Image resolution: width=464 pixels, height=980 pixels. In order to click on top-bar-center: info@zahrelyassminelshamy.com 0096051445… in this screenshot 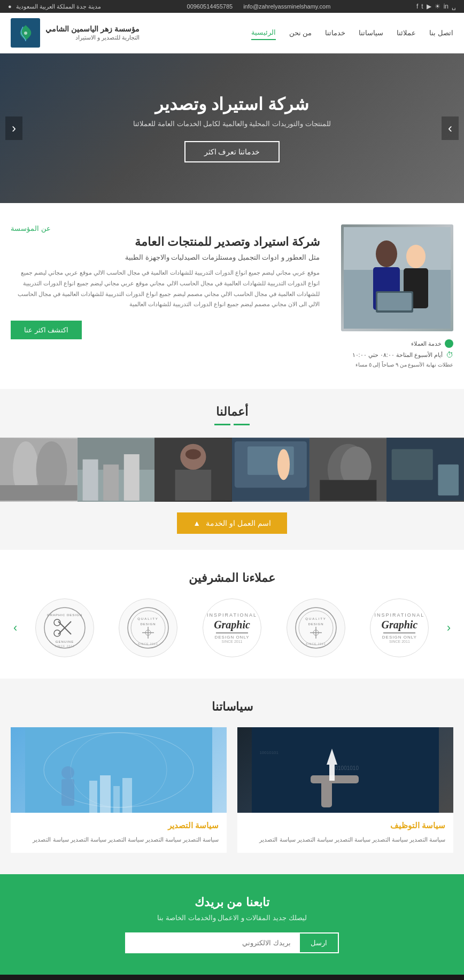, I will do `click(259, 6)`.